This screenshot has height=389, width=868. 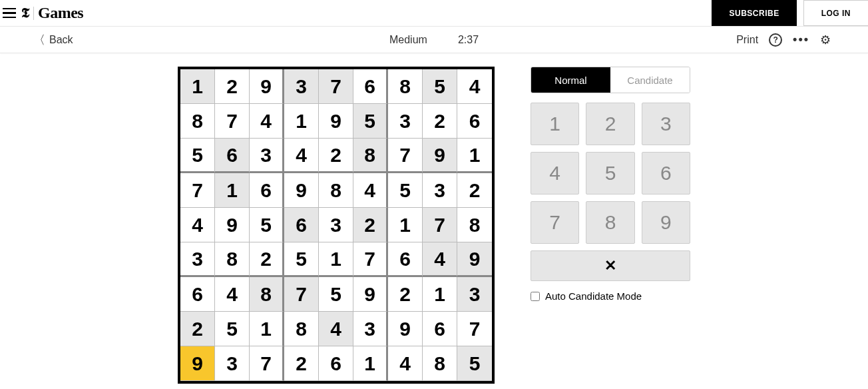 I want to click on cell-r1-c4: 9, so click(x=336, y=121).